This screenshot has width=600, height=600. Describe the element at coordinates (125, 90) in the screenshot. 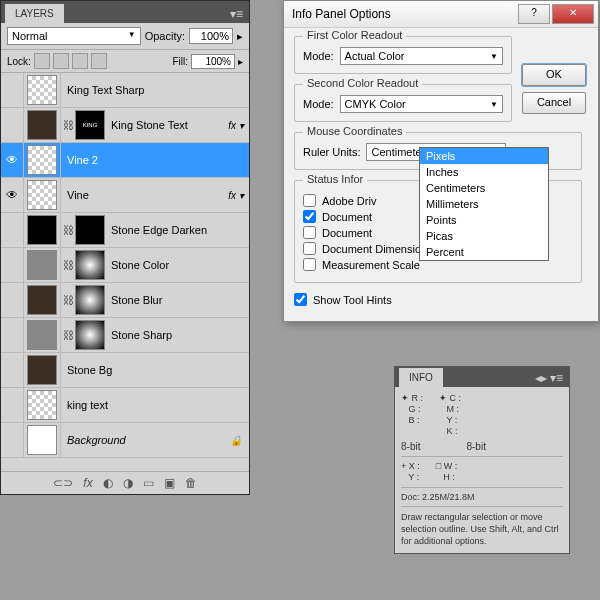

I see `layer-row: King Text Sharp` at that location.